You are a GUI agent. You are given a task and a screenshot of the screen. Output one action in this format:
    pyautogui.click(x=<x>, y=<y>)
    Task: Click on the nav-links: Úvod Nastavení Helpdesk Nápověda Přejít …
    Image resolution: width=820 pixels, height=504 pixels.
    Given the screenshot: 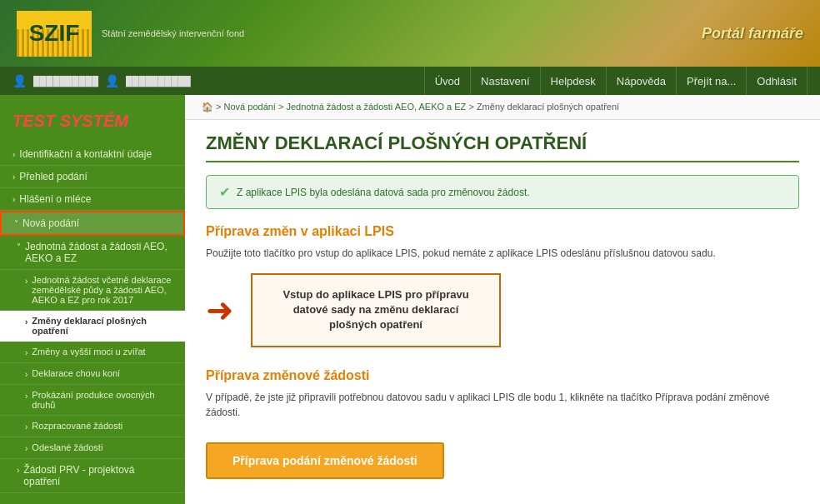 What is the action you would take?
    pyautogui.click(x=616, y=81)
    